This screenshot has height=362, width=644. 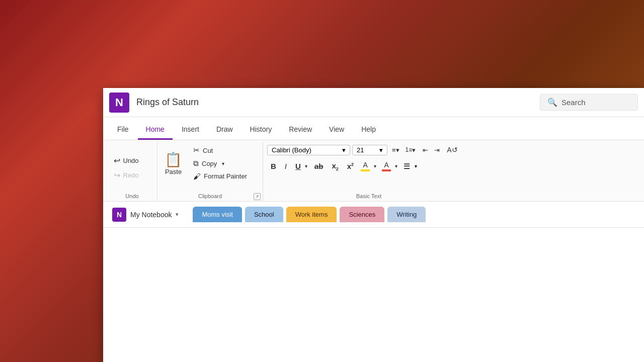 I want to click on ribbon-group-undo: ↩ Undo ↪ Redo Undo, so click(x=132, y=172).